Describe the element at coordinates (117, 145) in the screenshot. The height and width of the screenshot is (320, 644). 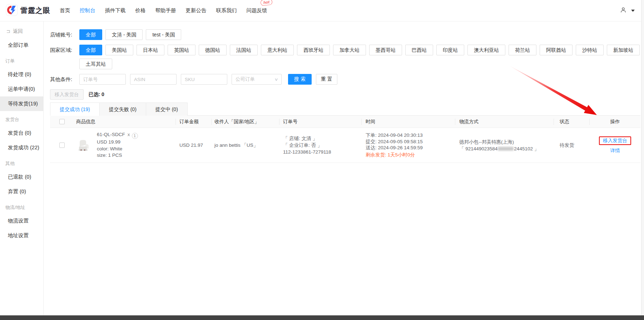
I see `product-text: 61-QL-SDCFx1 USD 19.99 color: White size…` at that location.